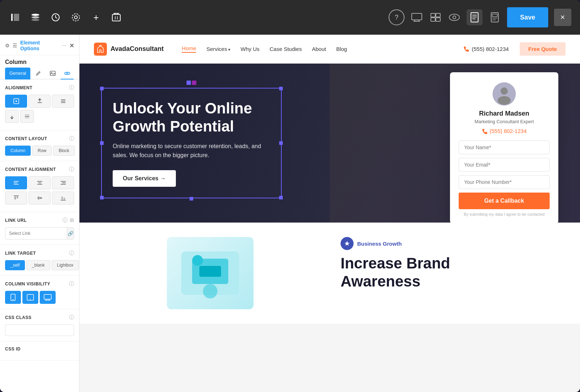 This screenshot has height=392, width=580. What do you see at coordinates (528, 17) in the screenshot?
I see `save-button: Save` at bounding box center [528, 17].